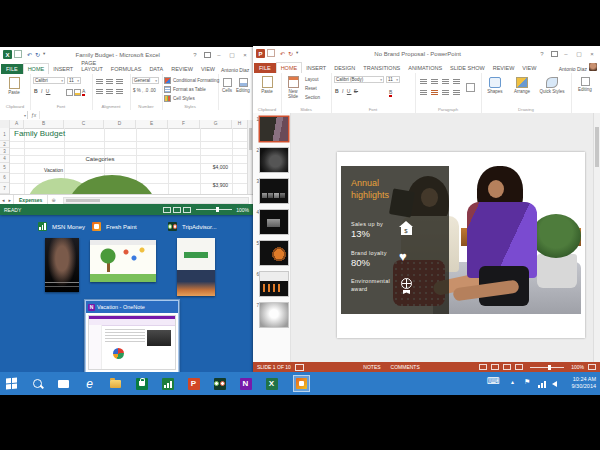 This screenshot has width=600, height=450. Describe the element at coordinates (592, 54) in the screenshot. I see `close-button: ×` at that location.